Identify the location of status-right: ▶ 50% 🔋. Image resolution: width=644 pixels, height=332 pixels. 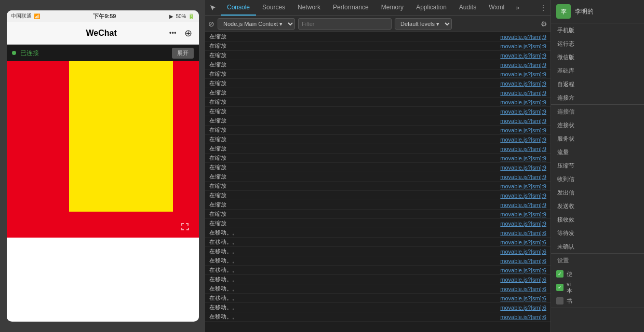
(182, 17).